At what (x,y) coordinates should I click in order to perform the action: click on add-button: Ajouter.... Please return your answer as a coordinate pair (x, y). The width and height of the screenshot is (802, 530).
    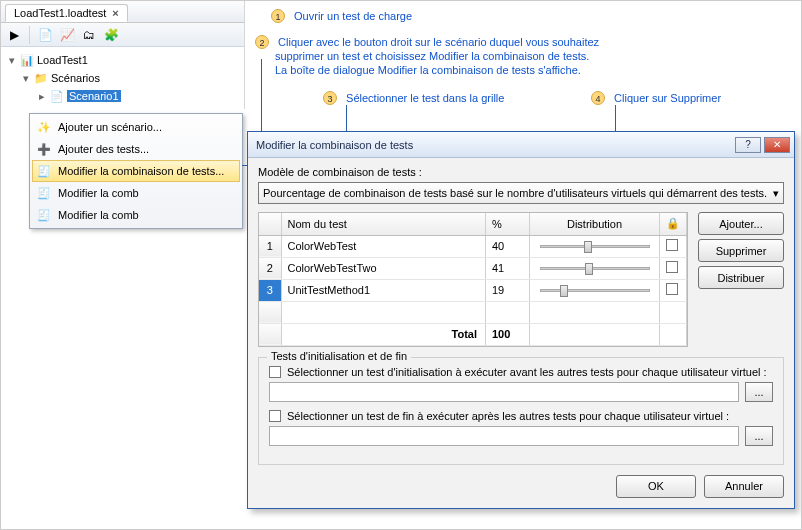
    Looking at the image, I should click on (741, 224).